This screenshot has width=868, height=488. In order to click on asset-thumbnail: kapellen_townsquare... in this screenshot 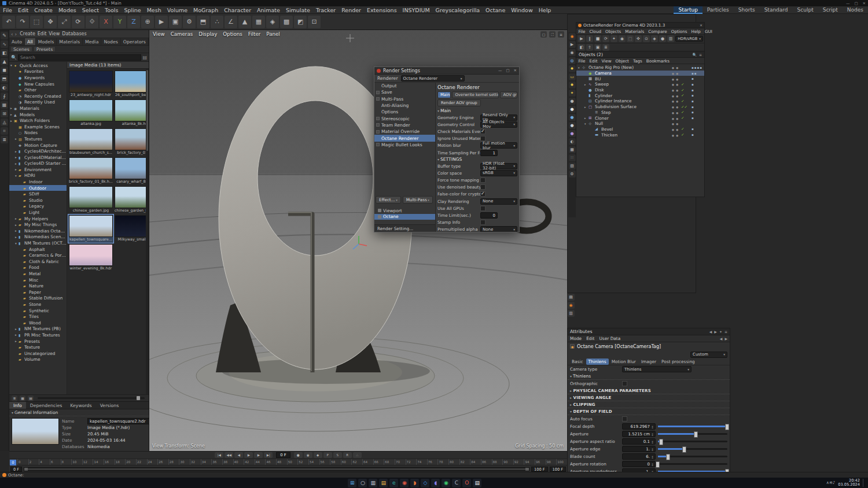, I will do `click(91, 229)`.